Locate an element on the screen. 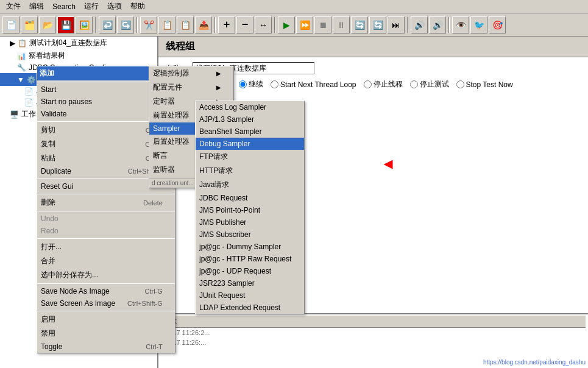 The height and width of the screenshot is (368, 588). ctx-merge-label: 合并 is located at coordinates (48, 261).